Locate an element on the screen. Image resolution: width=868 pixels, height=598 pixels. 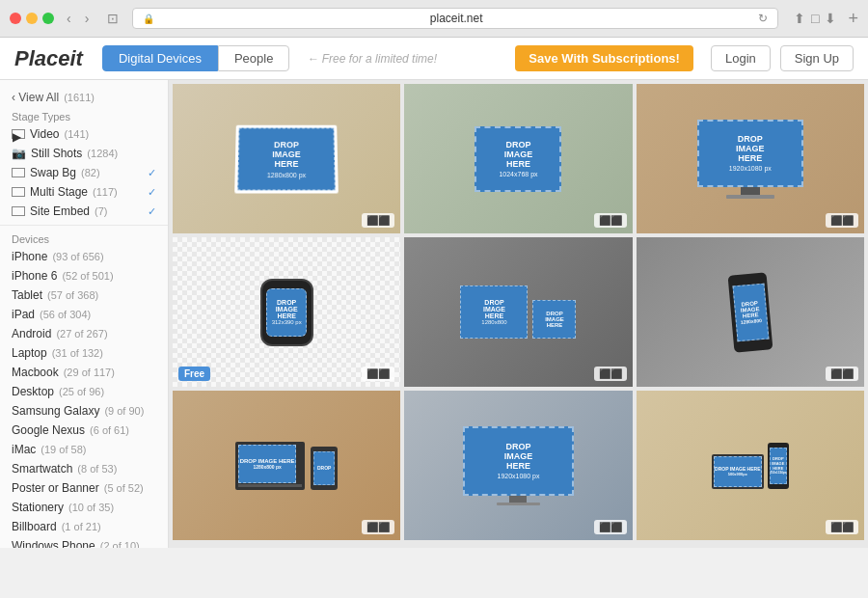
sidebar-item-samsung: Samsung Galaxy (9 of 90) is located at coordinates (84, 411).